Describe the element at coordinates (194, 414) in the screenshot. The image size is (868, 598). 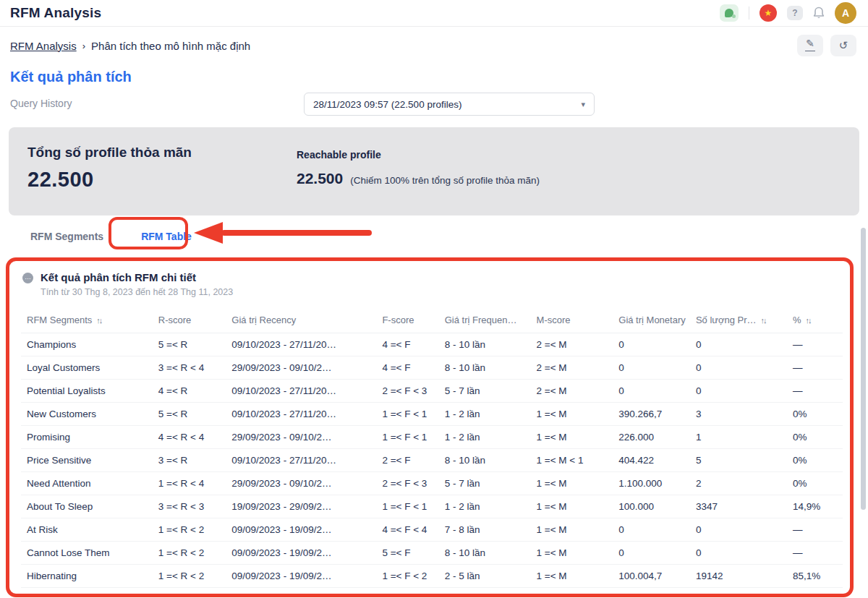
I see `table-cell: 5 =< R` at that location.